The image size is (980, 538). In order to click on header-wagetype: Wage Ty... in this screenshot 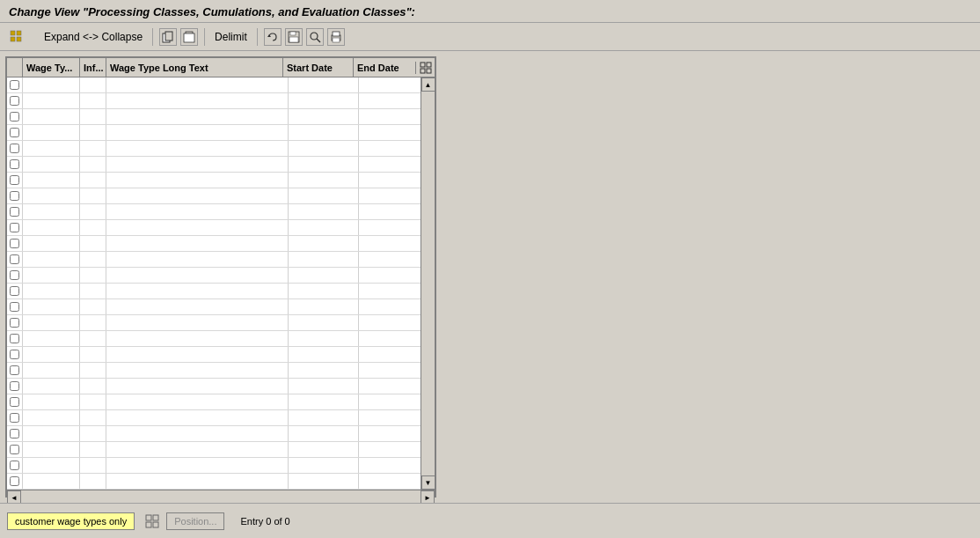, I will do `click(51, 67)`.